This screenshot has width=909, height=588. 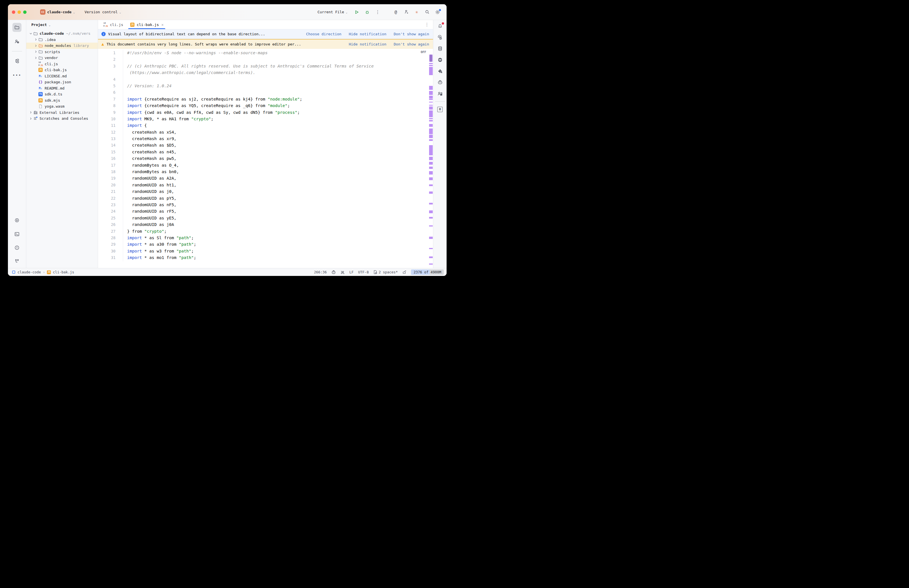 I want to click on tree-item-sdk-mjs: JSsdk.mjs, so click(x=62, y=100).